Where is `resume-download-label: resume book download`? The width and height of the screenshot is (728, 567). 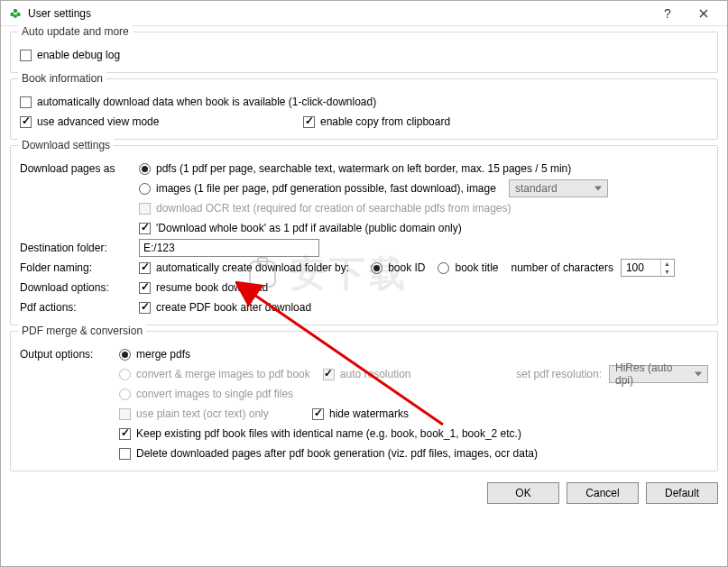 resume-download-label: resume book download is located at coordinates (212, 288).